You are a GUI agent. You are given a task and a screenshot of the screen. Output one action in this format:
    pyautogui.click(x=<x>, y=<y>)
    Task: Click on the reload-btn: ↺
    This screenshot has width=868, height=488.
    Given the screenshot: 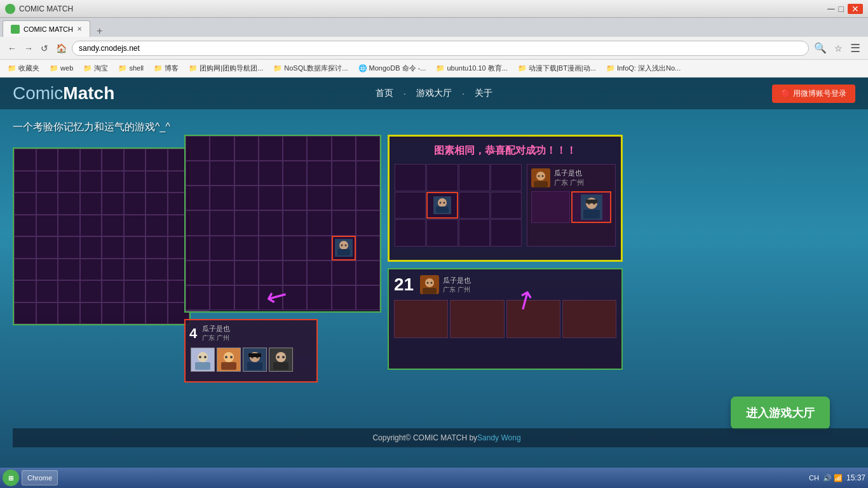 What is the action you would take?
    pyautogui.click(x=44, y=48)
    